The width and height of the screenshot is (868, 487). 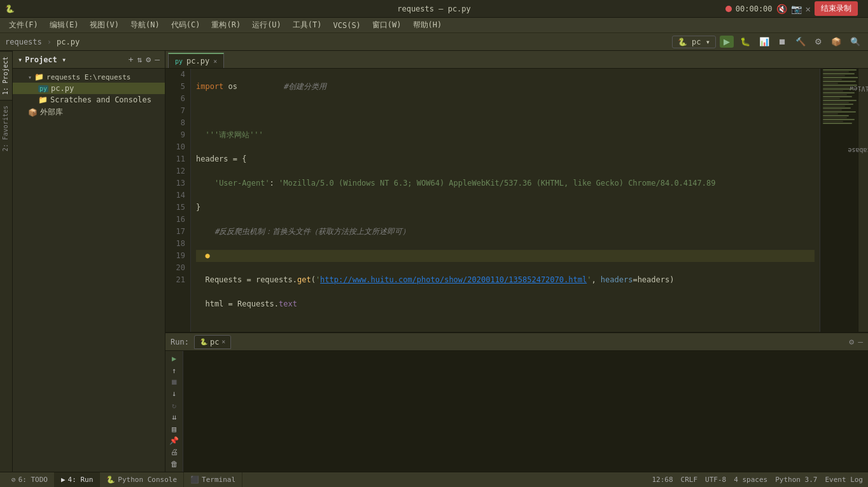 What do you see at coordinates (14, 479) in the screenshot?
I see `todo-icon: ⊘` at bounding box center [14, 479].